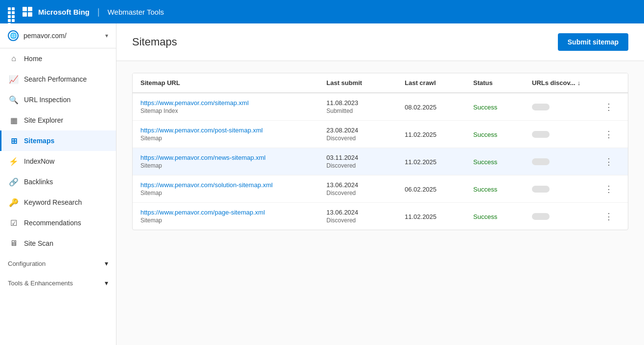 Image resolution: width=644 pixels, height=345 pixels. Describe the element at coordinates (421, 190) in the screenshot. I see `crawl-date: 06.02.2025` at that location.